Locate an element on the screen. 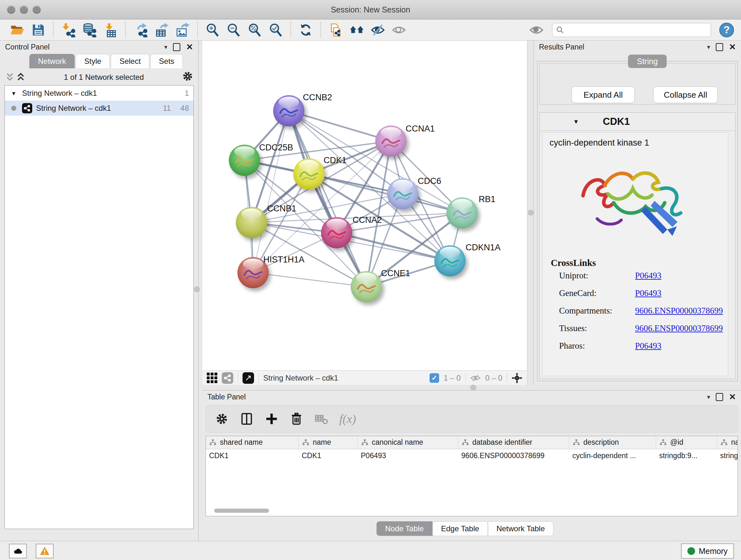 This screenshot has height=560, width=741. left-splitter-knob is located at coordinates (197, 290).